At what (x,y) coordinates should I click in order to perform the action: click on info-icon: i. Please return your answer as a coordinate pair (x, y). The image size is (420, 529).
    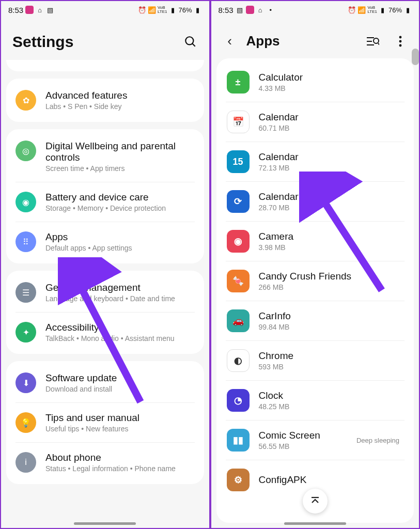
    Looking at the image, I should click on (26, 462).